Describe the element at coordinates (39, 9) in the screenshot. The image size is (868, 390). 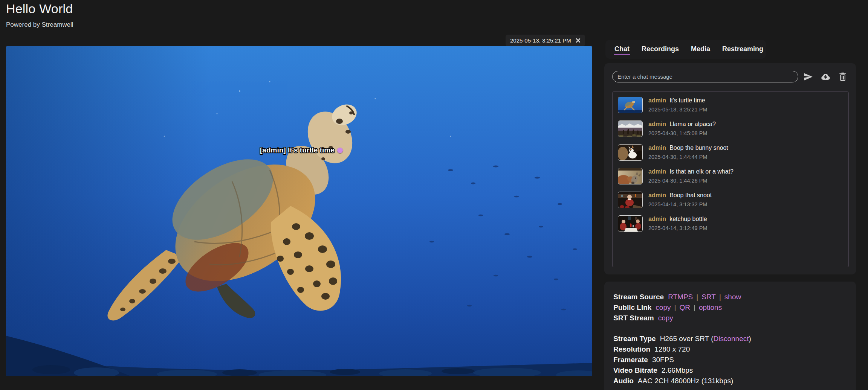
I see `page-title: Hello World` at that location.